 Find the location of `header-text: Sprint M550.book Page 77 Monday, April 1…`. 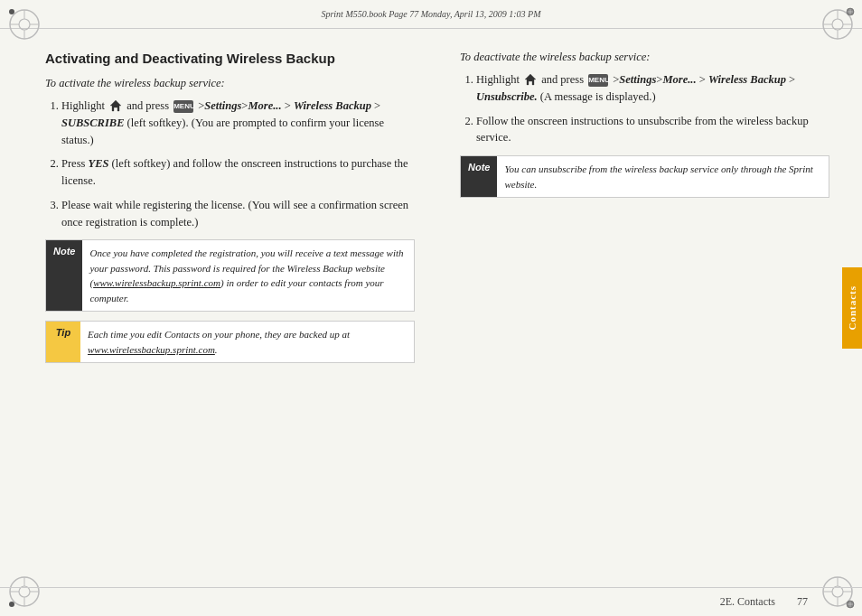

header-text: Sprint M550.book Page 77 Monday, April 1… is located at coordinates (430, 14).